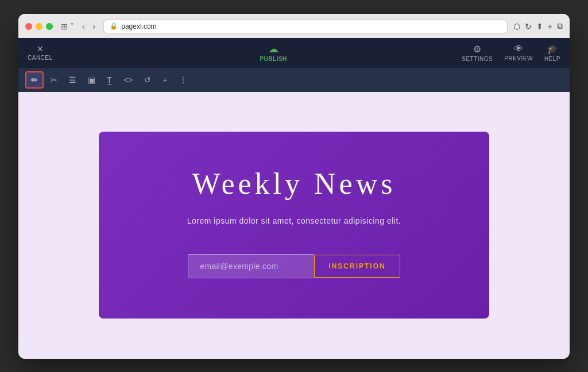 This screenshot has height=372, width=588. I want to click on refresh-button: ↻, so click(528, 26).